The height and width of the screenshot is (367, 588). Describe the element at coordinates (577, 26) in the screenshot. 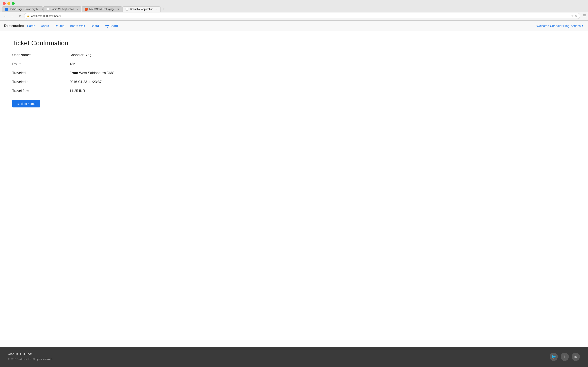

I see `actions-dropdown: Actions ▼` at that location.